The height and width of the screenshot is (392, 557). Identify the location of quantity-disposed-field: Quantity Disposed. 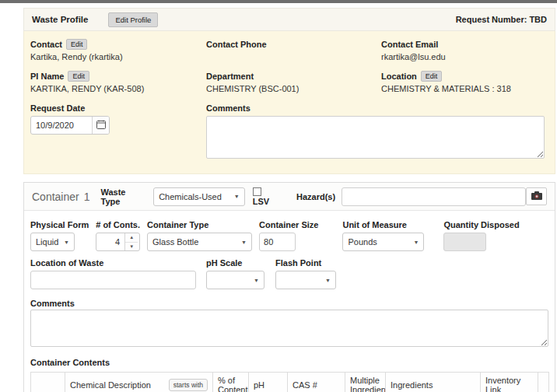
(481, 236).